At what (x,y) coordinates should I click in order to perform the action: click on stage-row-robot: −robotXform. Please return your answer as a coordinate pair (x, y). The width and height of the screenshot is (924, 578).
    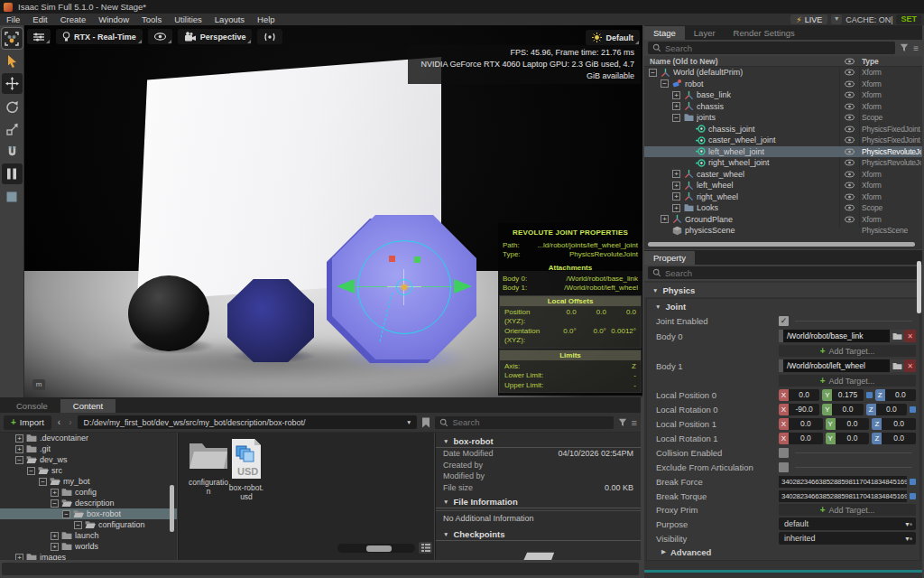
    Looking at the image, I should click on (783, 85).